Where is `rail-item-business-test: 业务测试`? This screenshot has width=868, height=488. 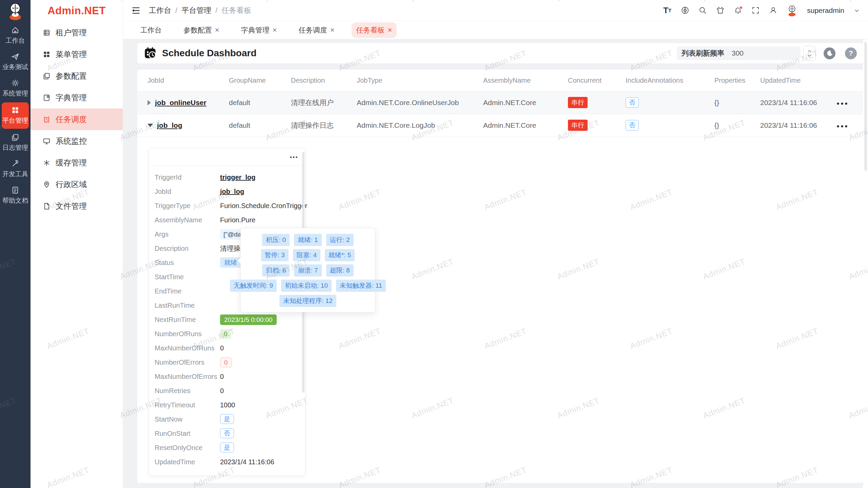
rail-item-business-test: 业务测试 is located at coordinates (15, 62).